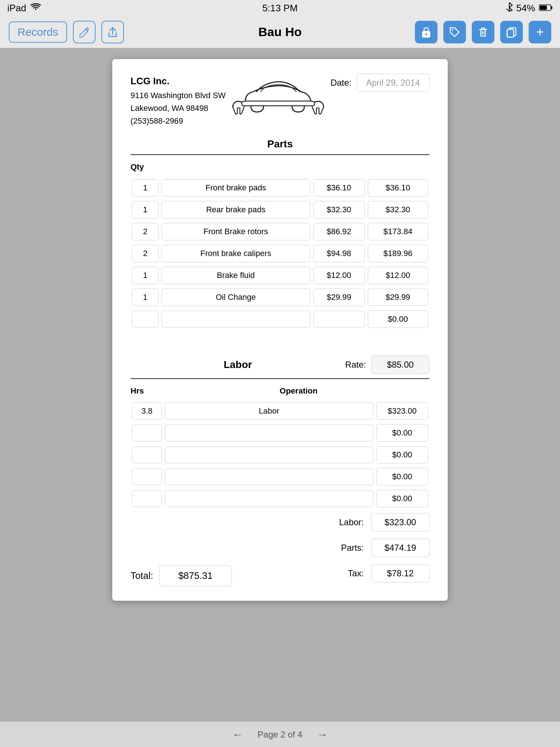 This screenshot has height=747, width=560. Describe the element at coordinates (145, 188) in the screenshot. I see `part-qty-0: 1` at that location.